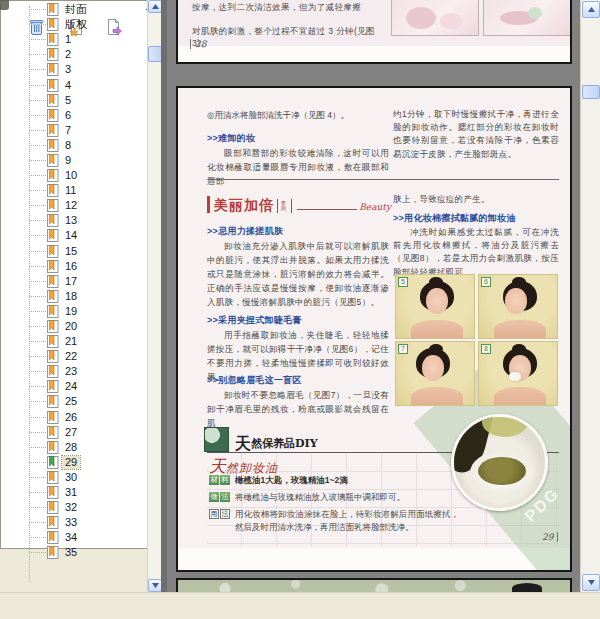  Describe the element at coordinates (67, 176) in the screenshot. I see `bookmark-item: 10` at that location.